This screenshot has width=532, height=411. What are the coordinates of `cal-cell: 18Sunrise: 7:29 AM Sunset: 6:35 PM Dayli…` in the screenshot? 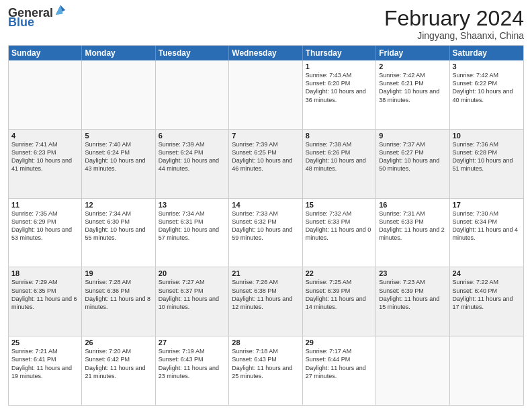 It's located at (46, 302).